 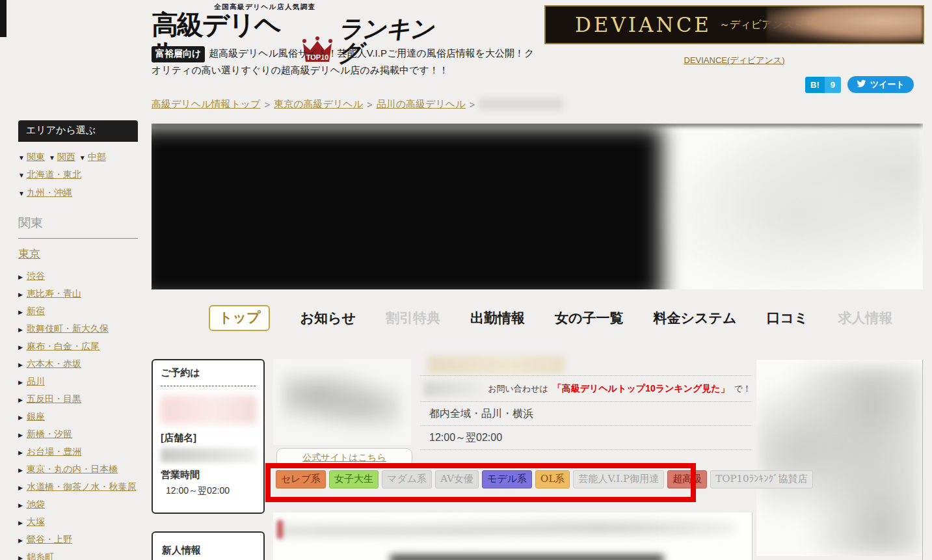 What do you see at coordinates (54, 364) in the screenshot?
I see `sidebar-area-link: 六本木・赤坂` at bounding box center [54, 364].